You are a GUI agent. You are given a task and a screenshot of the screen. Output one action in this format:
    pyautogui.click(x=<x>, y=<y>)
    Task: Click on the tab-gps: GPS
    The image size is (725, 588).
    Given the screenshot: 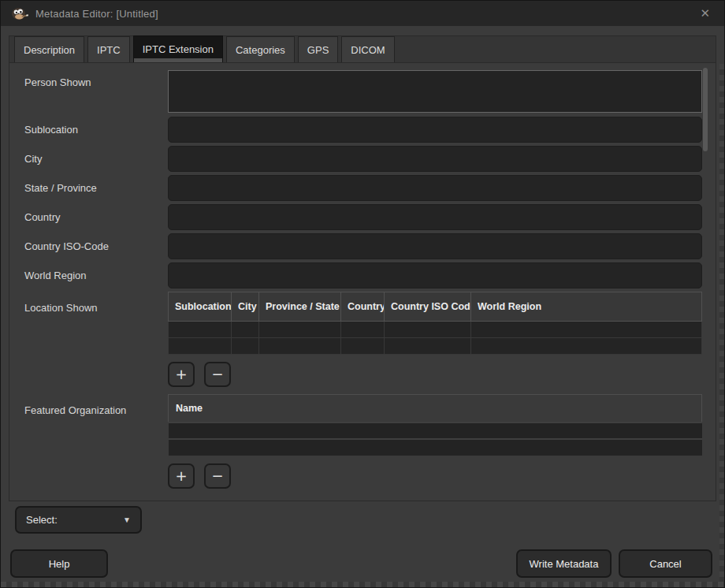 What is the action you would take?
    pyautogui.click(x=318, y=49)
    